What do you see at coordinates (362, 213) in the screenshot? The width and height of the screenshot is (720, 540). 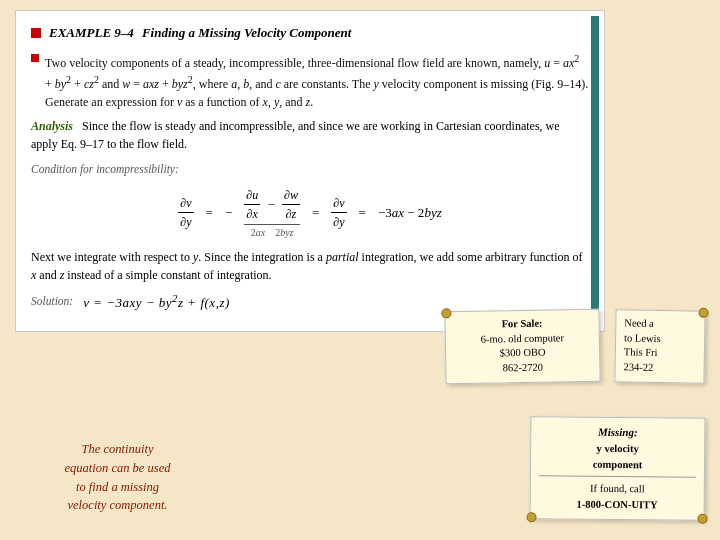 I see `eq-sign-3: =` at bounding box center [362, 213].